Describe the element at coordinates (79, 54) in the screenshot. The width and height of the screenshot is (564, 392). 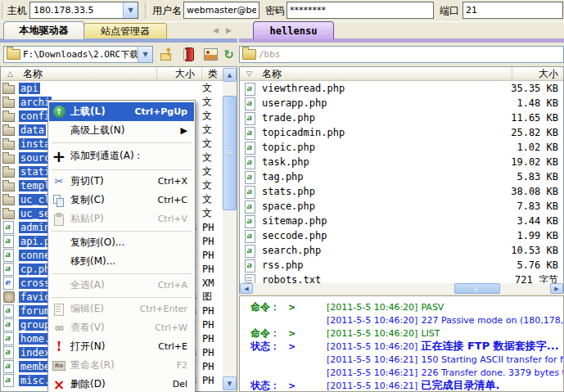
I see `local-path-combobox: F:\Downloads\2.ORC下载\D ▼` at that location.